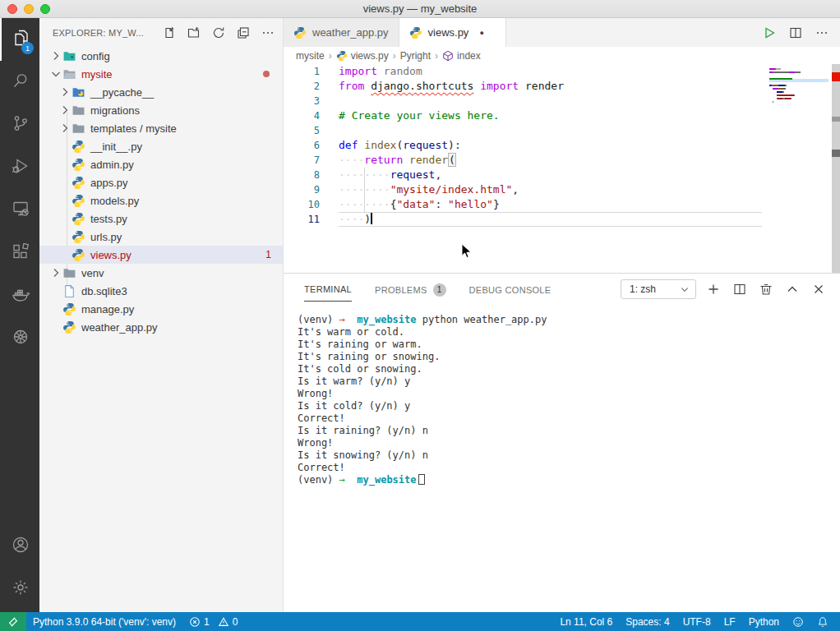  Describe the element at coordinates (20, 125) in the screenshot. I see `activitybar-item-source-control` at that location.